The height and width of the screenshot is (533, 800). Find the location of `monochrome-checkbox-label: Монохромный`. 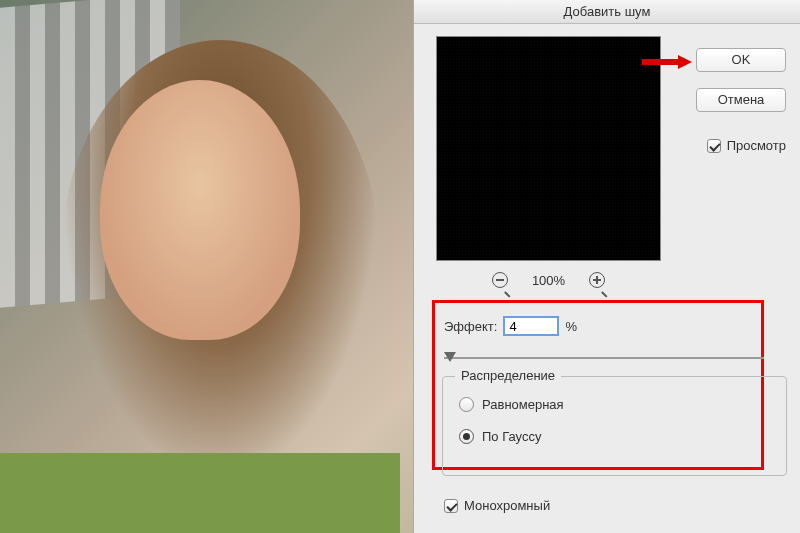

monochrome-checkbox-label: Монохромный is located at coordinates (507, 506).